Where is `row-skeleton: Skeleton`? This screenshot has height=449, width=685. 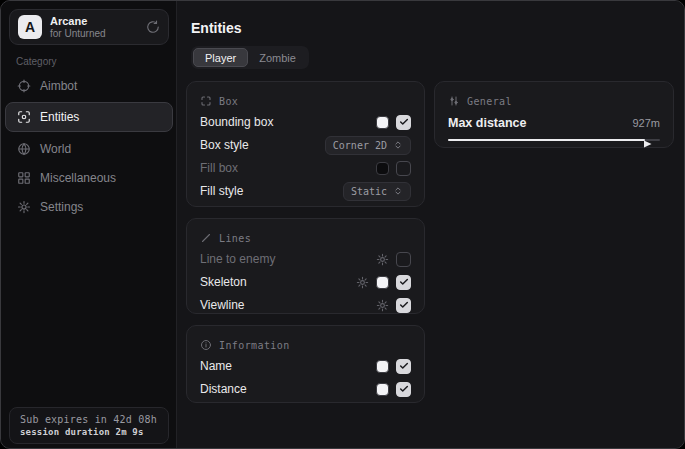 row-skeleton: Skeleton is located at coordinates (306, 282).